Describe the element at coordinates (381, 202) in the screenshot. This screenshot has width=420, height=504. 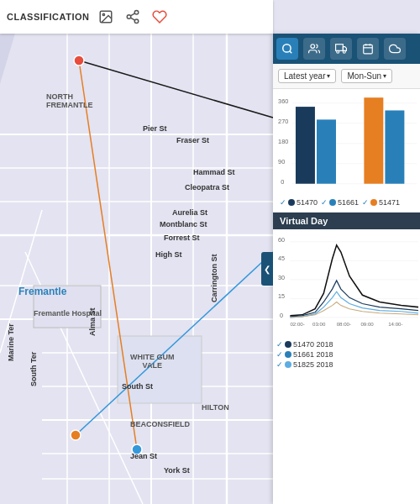
I see `legend-item-51471: ✓ 51471` at that location.